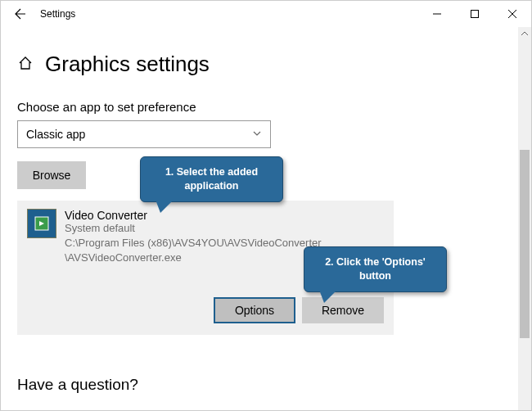 This screenshot has height=411, width=532. What do you see at coordinates (20, 14) in the screenshot?
I see `back-arrow-icon` at bounding box center [20, 14].